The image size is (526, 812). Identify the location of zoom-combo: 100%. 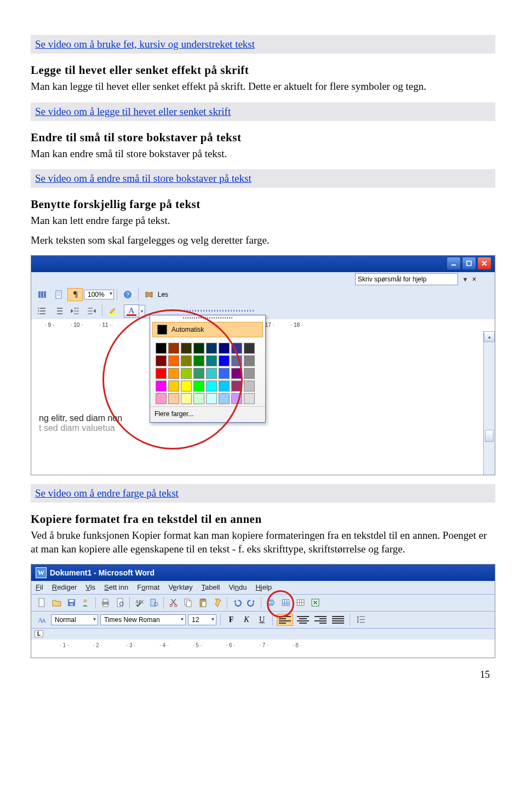
(99, 295).